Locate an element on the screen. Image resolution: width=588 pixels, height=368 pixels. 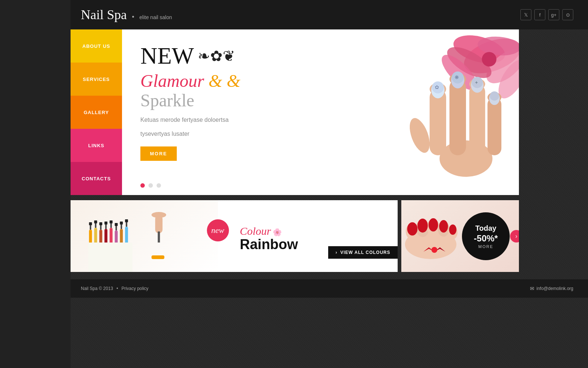
footer-email: info@demolink.org is located at coordinates (555, 289).